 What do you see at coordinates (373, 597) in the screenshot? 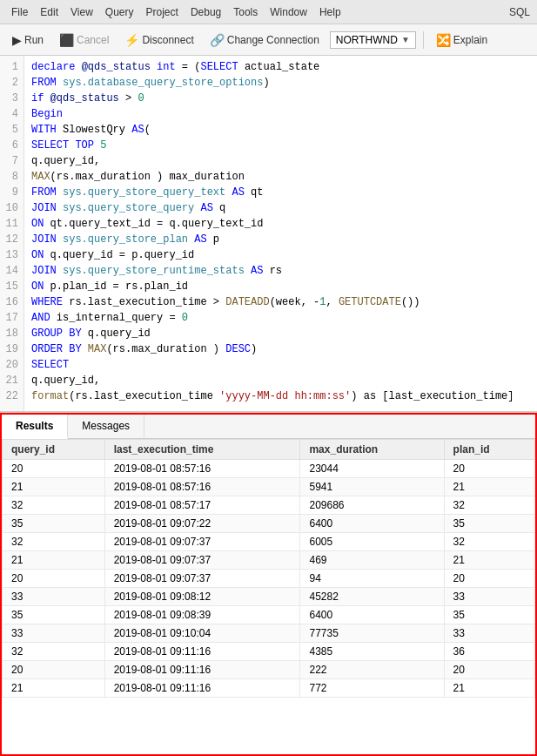
I see `table-cell: 45282` at bounding box center [373, 597].